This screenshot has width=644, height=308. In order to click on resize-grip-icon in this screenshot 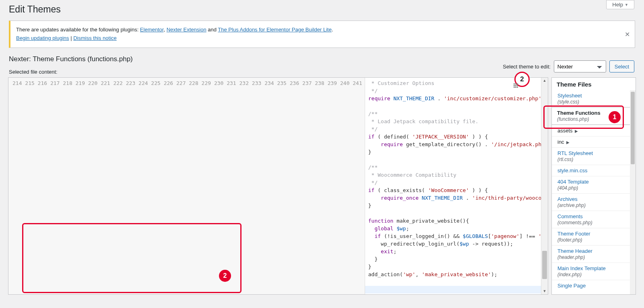, I will do `click(516, 86)`.